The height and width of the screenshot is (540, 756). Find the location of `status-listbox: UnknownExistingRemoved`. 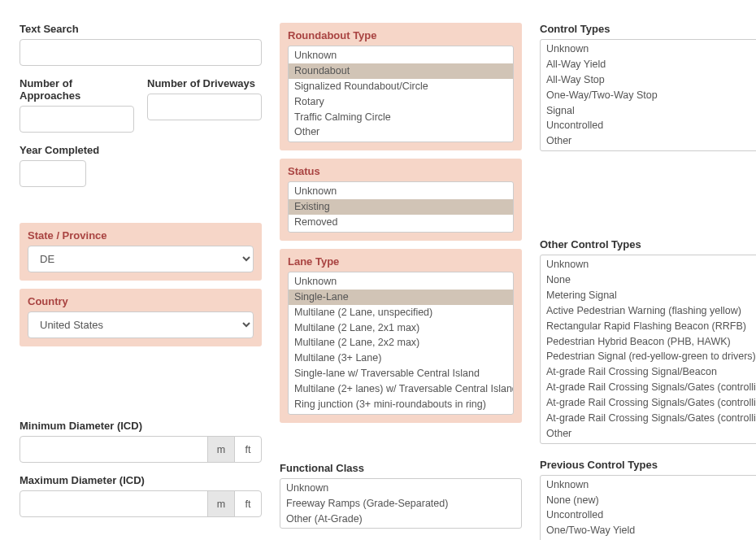

status-listbox: UnknownExistingRemoved is located at coordinates (401, 207).